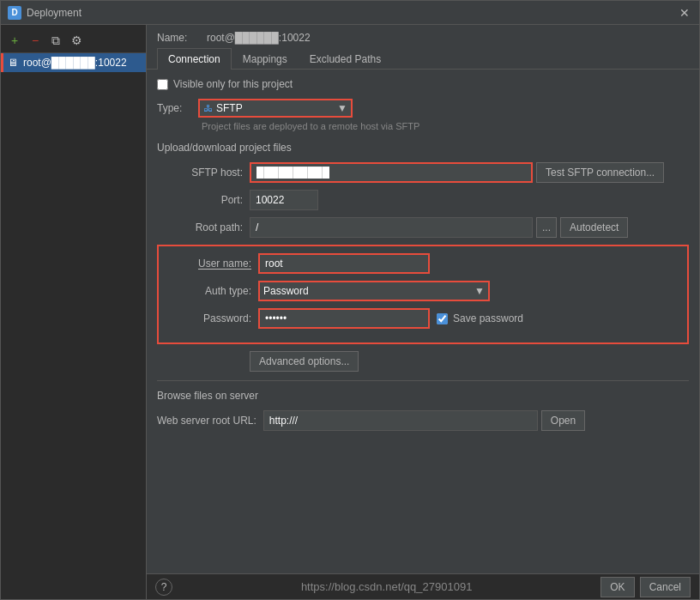 Image resolution: width=700 pixels, height=600 pixels. What do you see at coordinates (374, 291) in the screenshot?
I see `auth-type-select: Password ▼` at bounding box center [374, 291].